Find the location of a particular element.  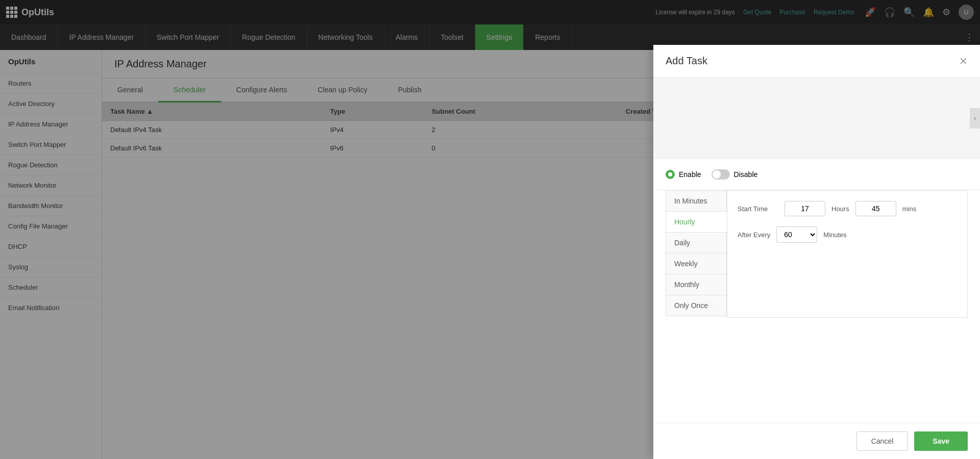

enable-label: Enable is located at coordinates (690, 174).